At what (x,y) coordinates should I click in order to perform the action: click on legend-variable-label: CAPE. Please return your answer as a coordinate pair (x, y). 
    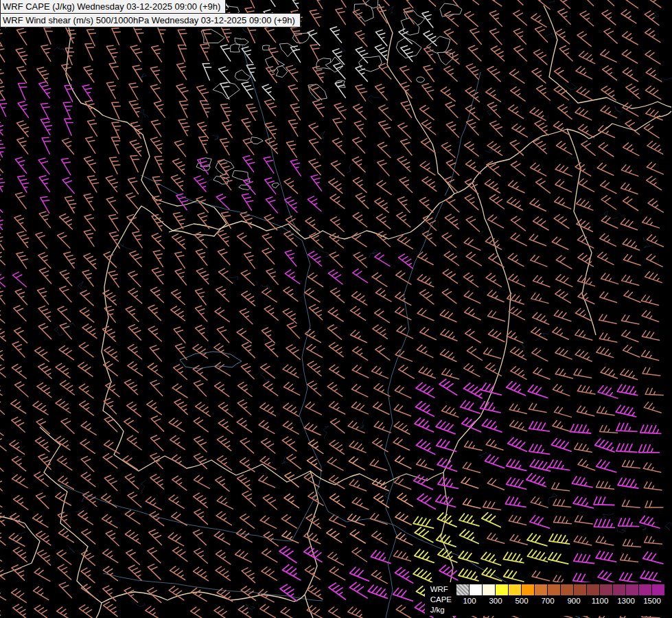
    Looking at the image, I should click on (441, 600).